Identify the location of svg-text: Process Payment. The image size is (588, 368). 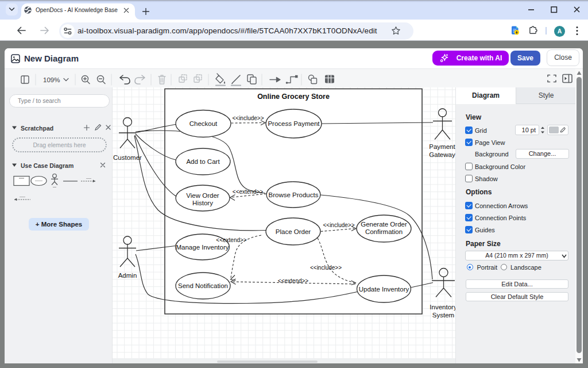
(294, 124).